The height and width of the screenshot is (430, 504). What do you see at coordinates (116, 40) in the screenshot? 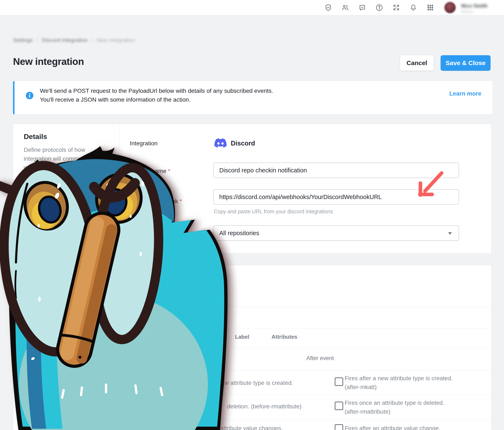
I see `breadcrumb-item-current: New Integration` at bounding box center [116, 40].